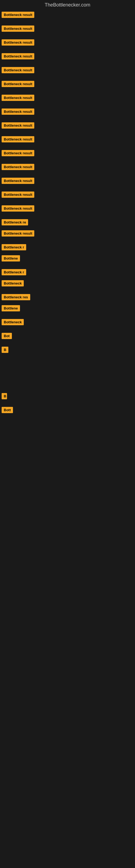  Describe the element at coordinates (68, 5) in the screenshot. I see `site-title: TheBottlenecker.com` at that location.